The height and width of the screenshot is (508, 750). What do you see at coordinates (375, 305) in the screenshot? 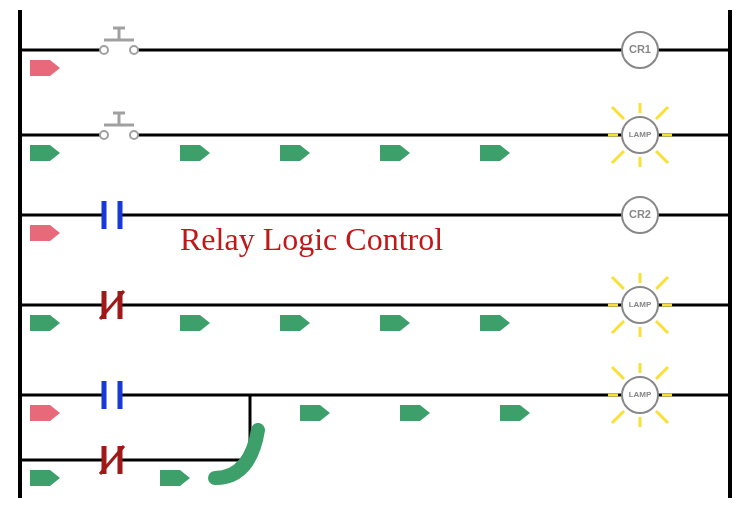
I see `rung-4: LAMP` at bounding box center [375, 305].